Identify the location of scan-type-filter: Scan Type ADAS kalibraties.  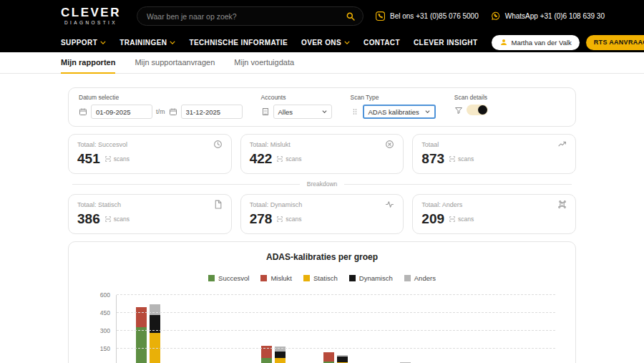
(394, 106).